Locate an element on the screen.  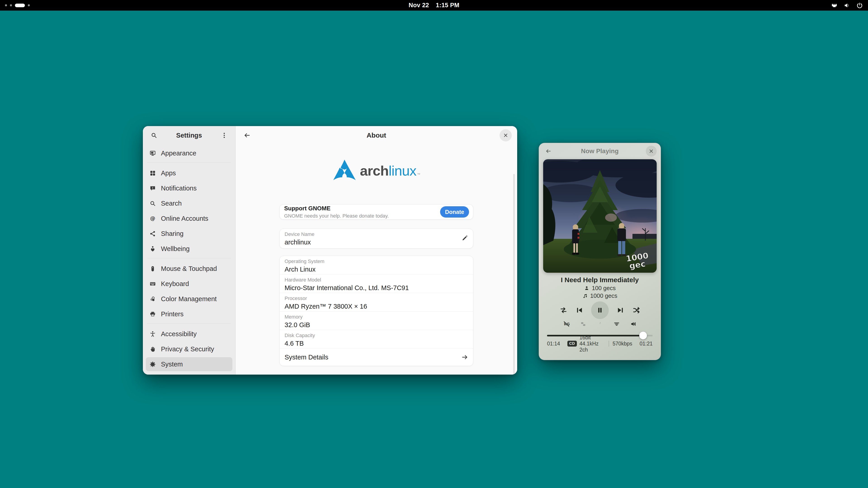
sidebar-item-appearance: Appearance is located at coordinates (189, 153).